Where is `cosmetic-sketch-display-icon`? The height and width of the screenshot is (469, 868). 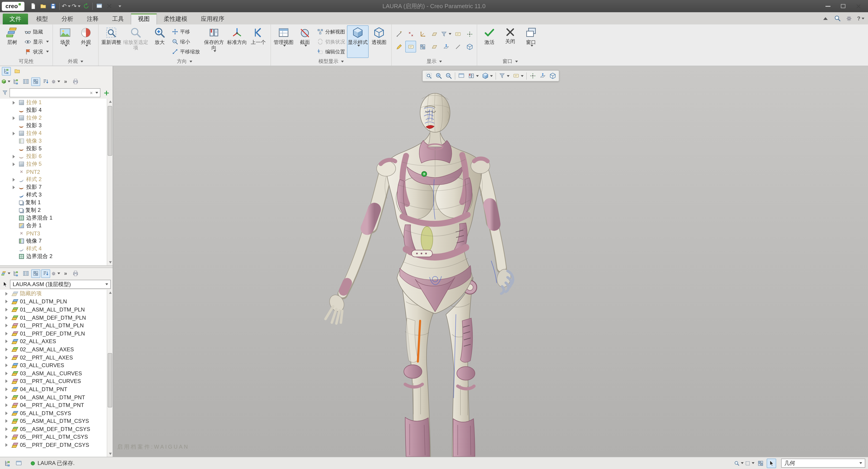 cosmetic-sketch-display-icon is located at coordinates (399, 47).